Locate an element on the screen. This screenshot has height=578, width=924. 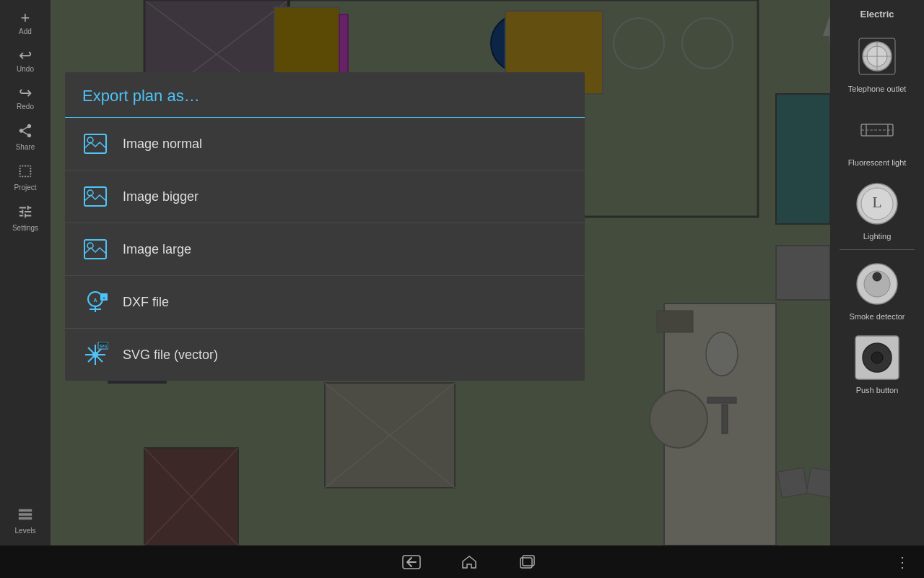
fluorescent-light-icon is located at coordinates (877, 130).